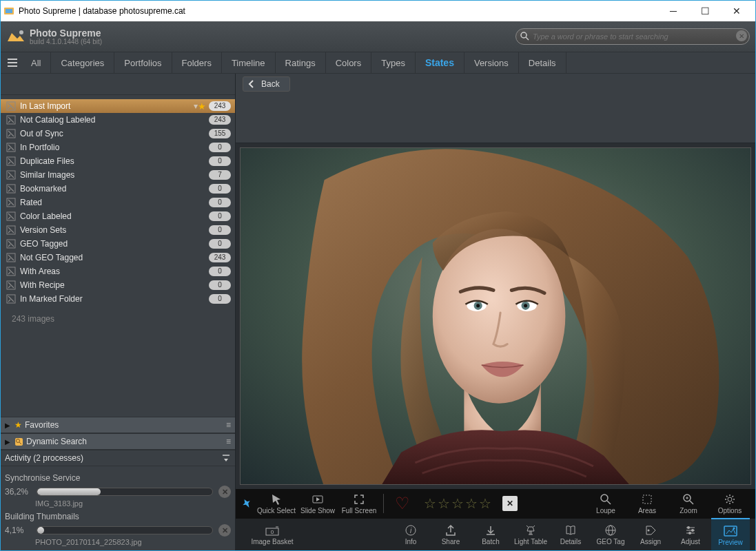 This screenshot has height=551, width=756. Describe the element at coordinates (359, 499) in the screenshot. I see `fullscreen-icon` at that location.